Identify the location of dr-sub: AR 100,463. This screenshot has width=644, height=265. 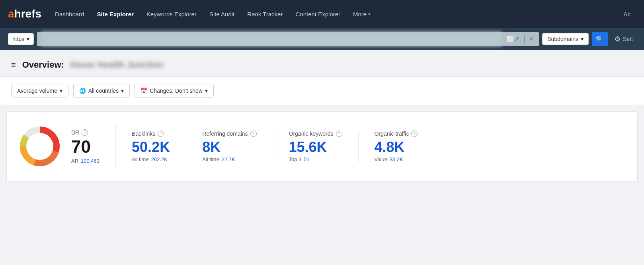
(85, 161).